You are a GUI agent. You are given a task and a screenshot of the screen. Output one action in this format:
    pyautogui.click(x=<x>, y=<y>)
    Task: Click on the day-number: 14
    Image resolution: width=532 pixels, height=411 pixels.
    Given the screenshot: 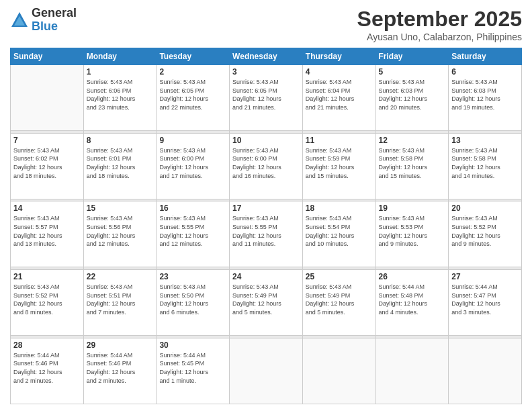 What is the action you would take?
    pyautogui.click(x=47, y=208)
    